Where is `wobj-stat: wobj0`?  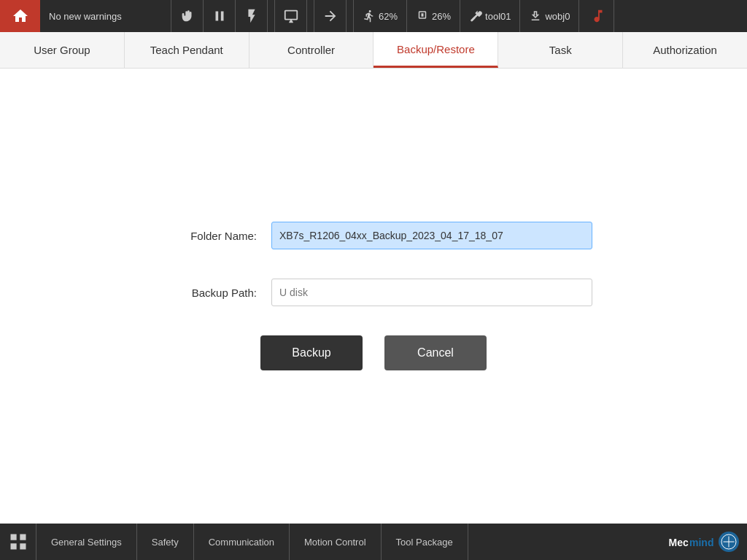
wobj-stat: wobj0 is located at coordinates (550, 16).